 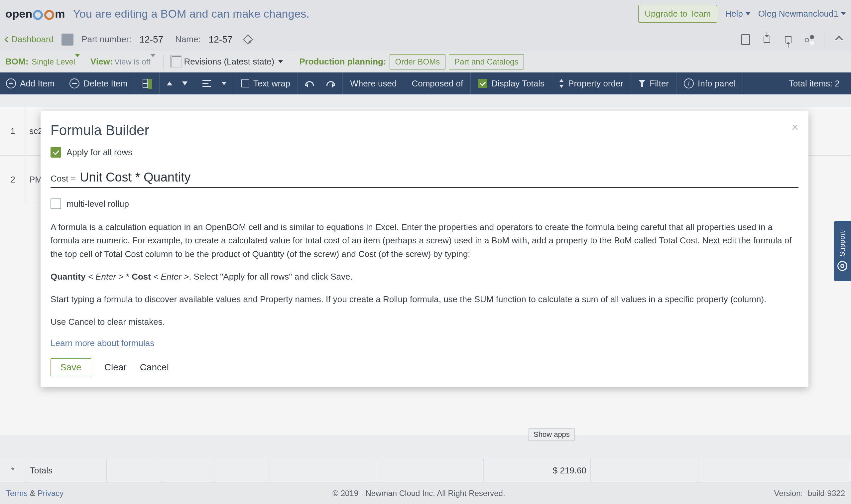 I want to click on help-paragraph: Start typing a formula to discover avail…, so click(x=424, y=299).